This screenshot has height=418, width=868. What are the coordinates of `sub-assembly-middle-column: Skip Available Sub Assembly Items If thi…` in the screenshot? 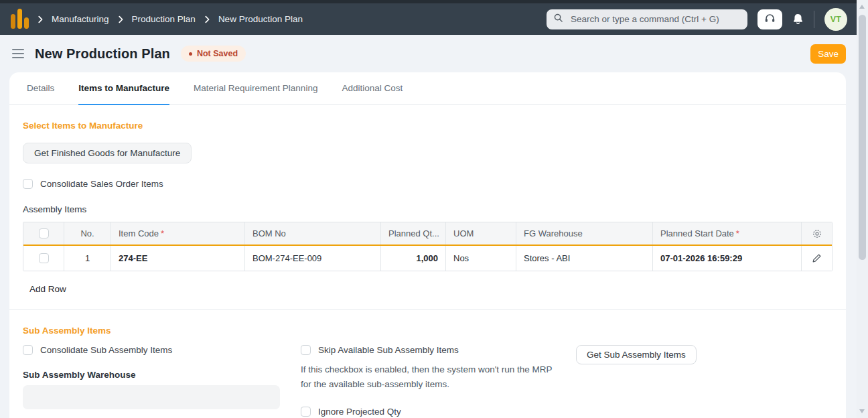 It's located at (428, 382).